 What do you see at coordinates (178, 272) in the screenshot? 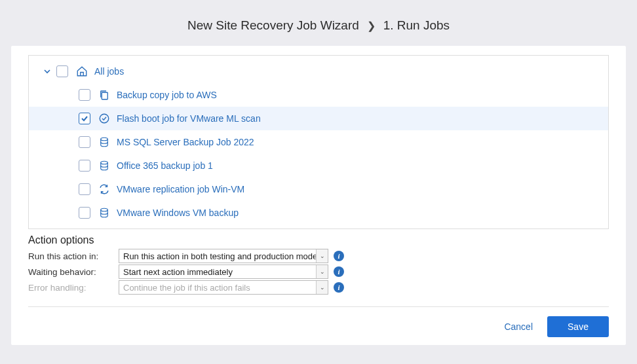
I see `waiting-behavior-value: Start next action immediately` at bounding box center [178, 272].